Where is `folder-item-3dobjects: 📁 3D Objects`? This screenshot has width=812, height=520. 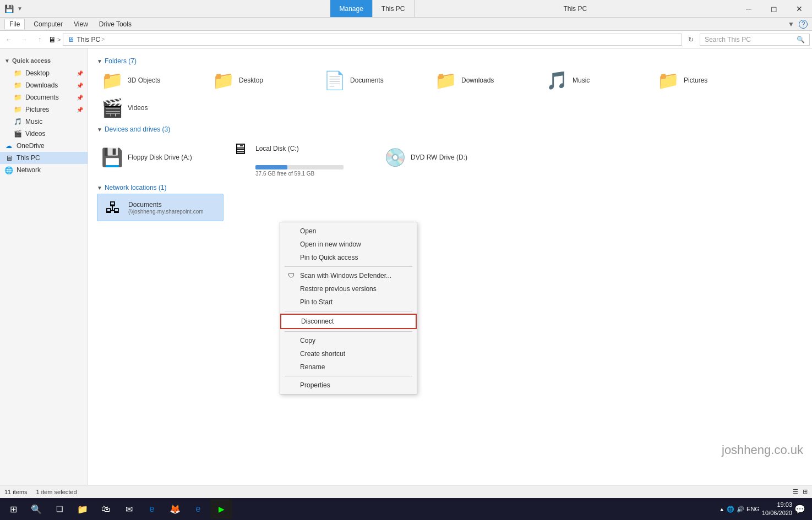 folder-item-3dobjects: 📁 3D Objects is located at coordinates (152, 80).